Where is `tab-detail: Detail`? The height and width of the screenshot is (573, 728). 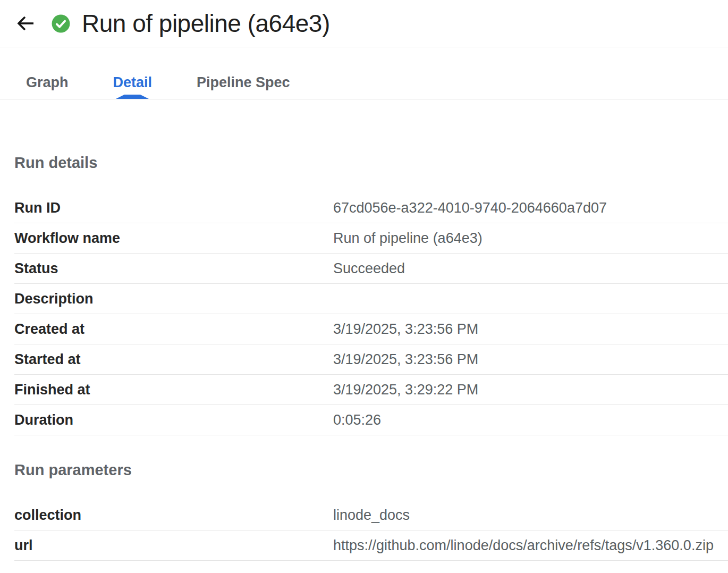 tab-detail: Detail is located at coordinates (133, 82).